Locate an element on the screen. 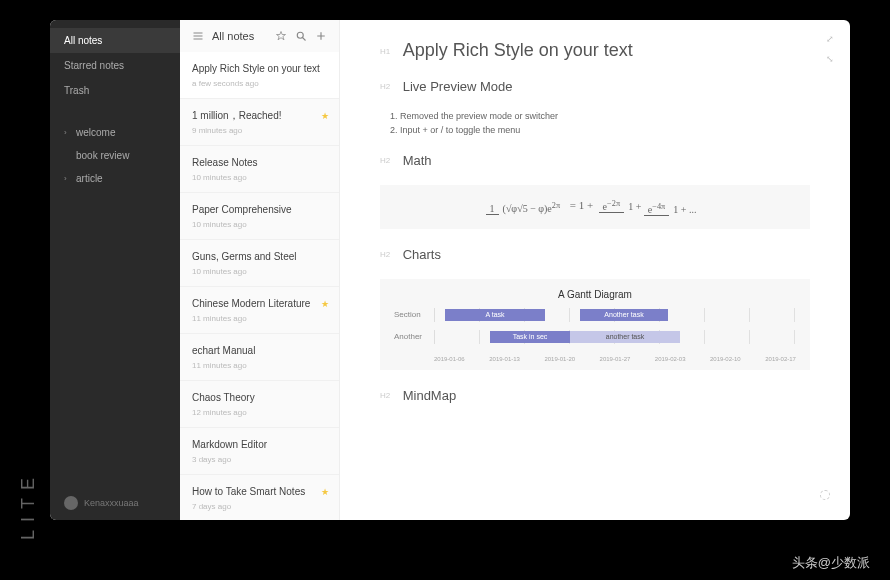 The width and height of the screenshot is (890, 580). note-time: 3 days ago is located at coordinates (260, 460).